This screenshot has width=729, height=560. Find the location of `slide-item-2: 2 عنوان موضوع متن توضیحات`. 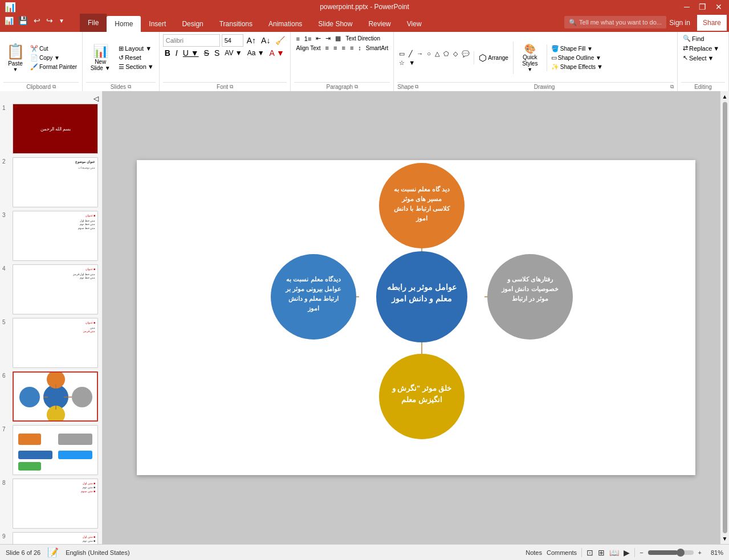

slide-item-2: 2 عنوان موضوع متن توضیحات is located at coordinates (51, 182).